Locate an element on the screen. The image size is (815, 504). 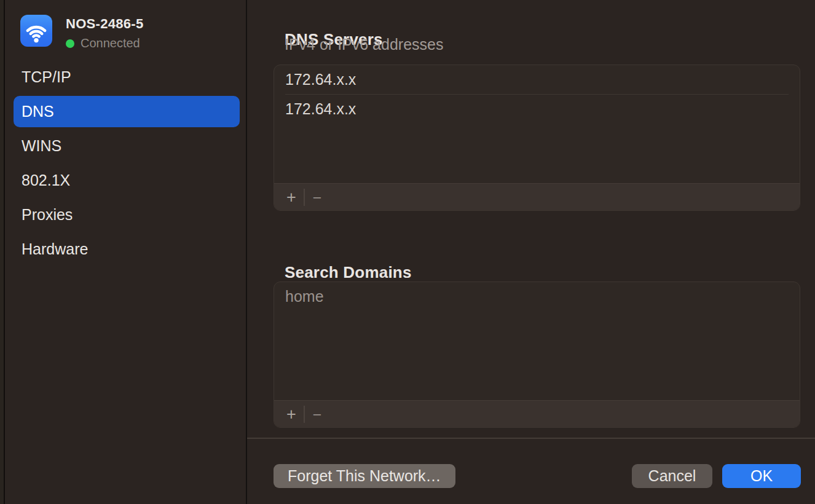
search-domains-toolbar: + − is located at coordinates (537, 414).